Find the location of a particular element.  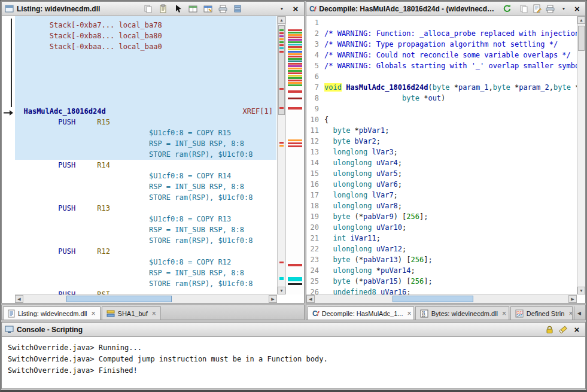

listing-line: $U1cf0:8 = COPY R15 is located at coordinates (146, 133).